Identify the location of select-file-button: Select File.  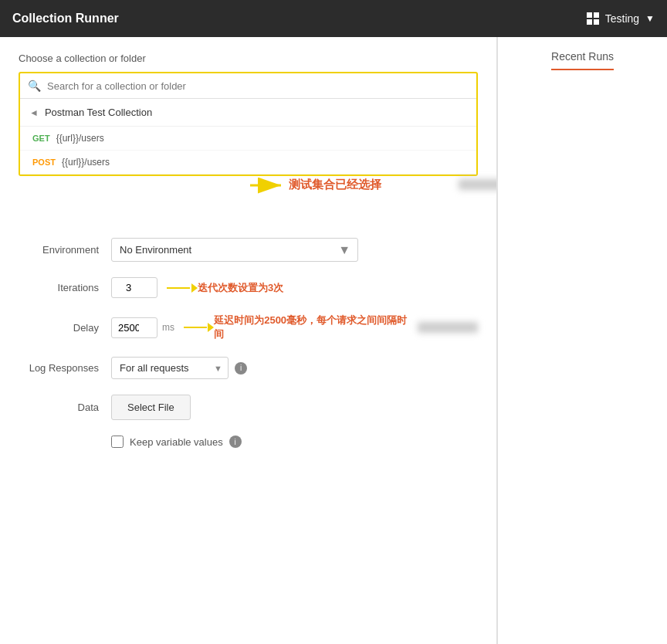
(151, 408).